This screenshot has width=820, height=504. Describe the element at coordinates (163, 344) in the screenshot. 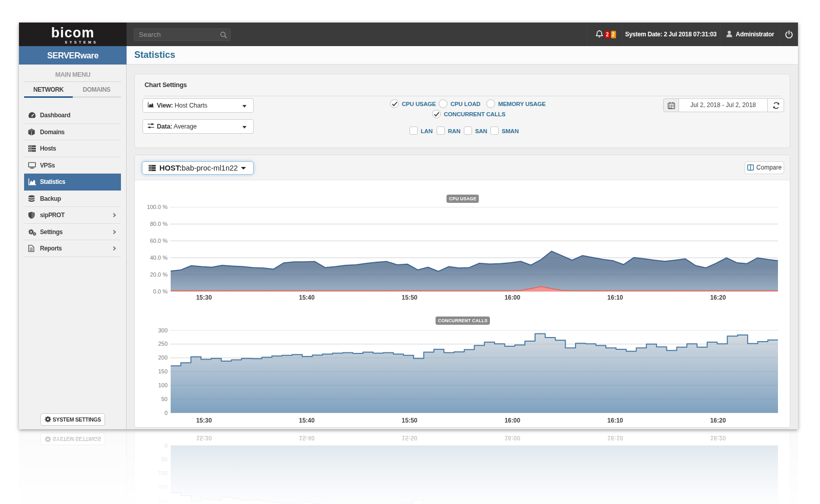

I see `svg-text: 250` at that location.